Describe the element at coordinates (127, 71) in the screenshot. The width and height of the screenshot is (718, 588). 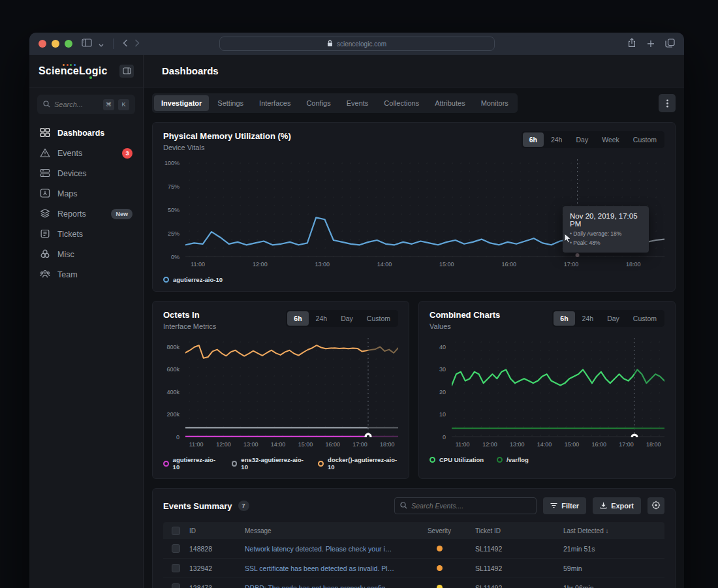
I see `sidebar-collapse-icon` at that location.